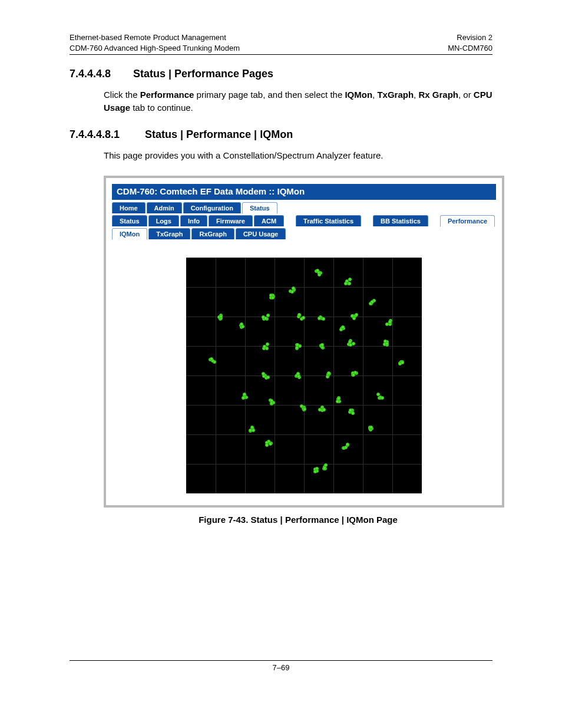  I want to click on section-heading-1: 7.4.4.4.8Status | Performance Pages, so click(281, 74).